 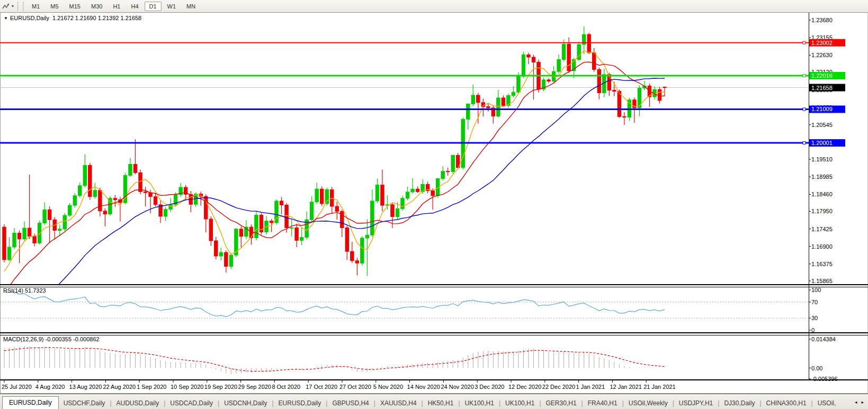 I want to click on price-tick-label: 1.15865, so click(x=822, y=281).